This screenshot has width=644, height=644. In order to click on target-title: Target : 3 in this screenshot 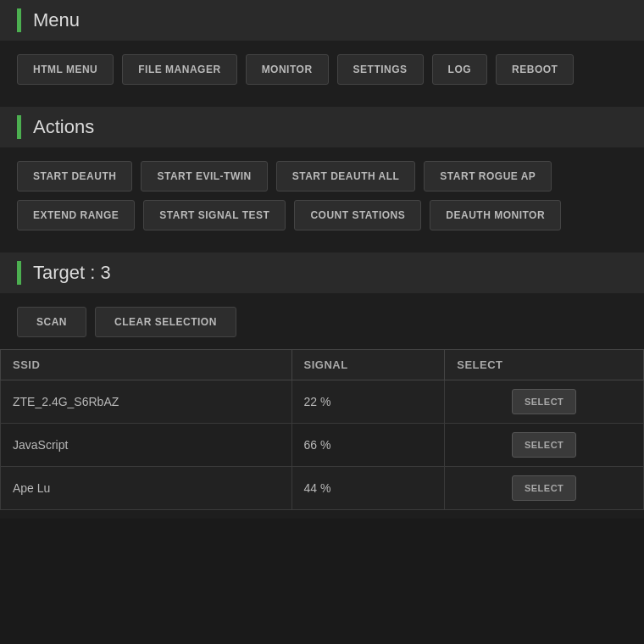, I will do `click(72, 273)`.